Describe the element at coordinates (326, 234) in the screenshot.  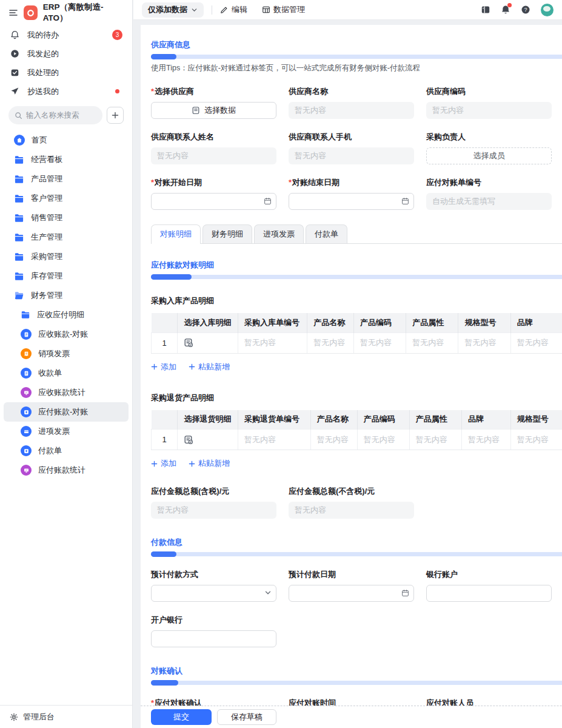
I see `tab-payment-order: 付款单` at that location.